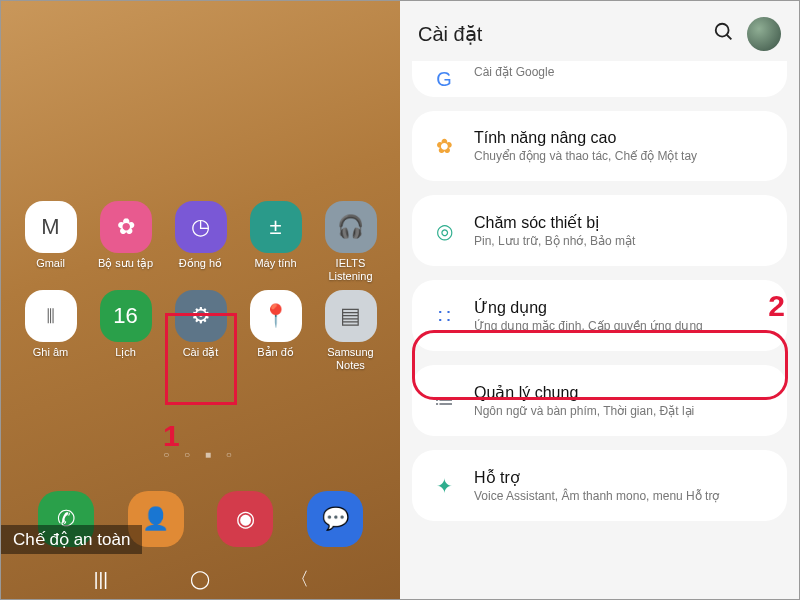  What do you see at coordinates (126, 242) in the screenshot?
I see `app-bộ-sưu-tập: ✿Bộ sưu tập` at bounding box center [126, 242].